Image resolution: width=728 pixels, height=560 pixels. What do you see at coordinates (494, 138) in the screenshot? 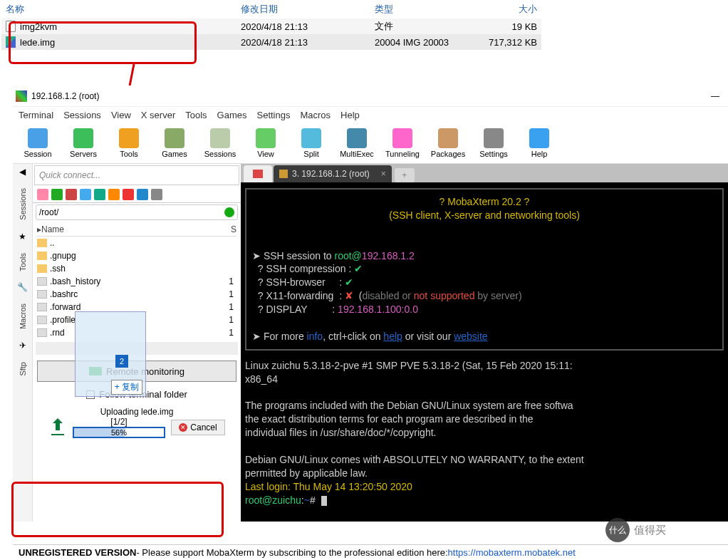
I see `settings-icon` at bounding box center [494, 138].